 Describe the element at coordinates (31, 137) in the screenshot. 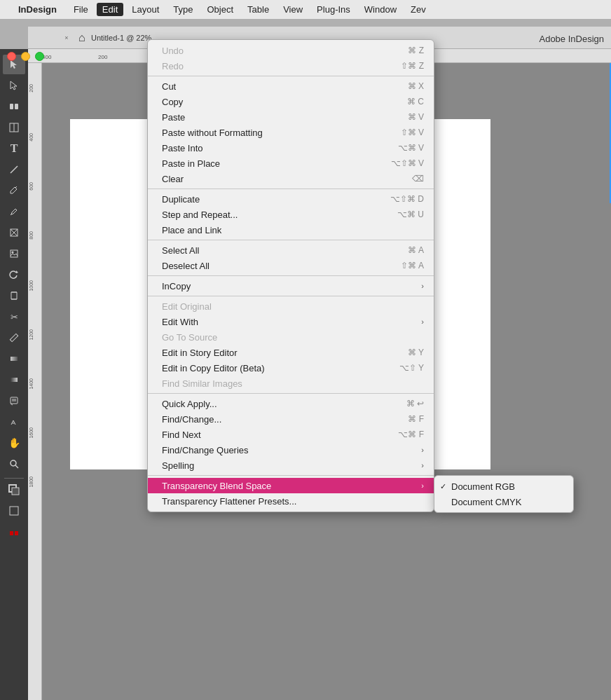

I see `ruler-label: 400` at that location.